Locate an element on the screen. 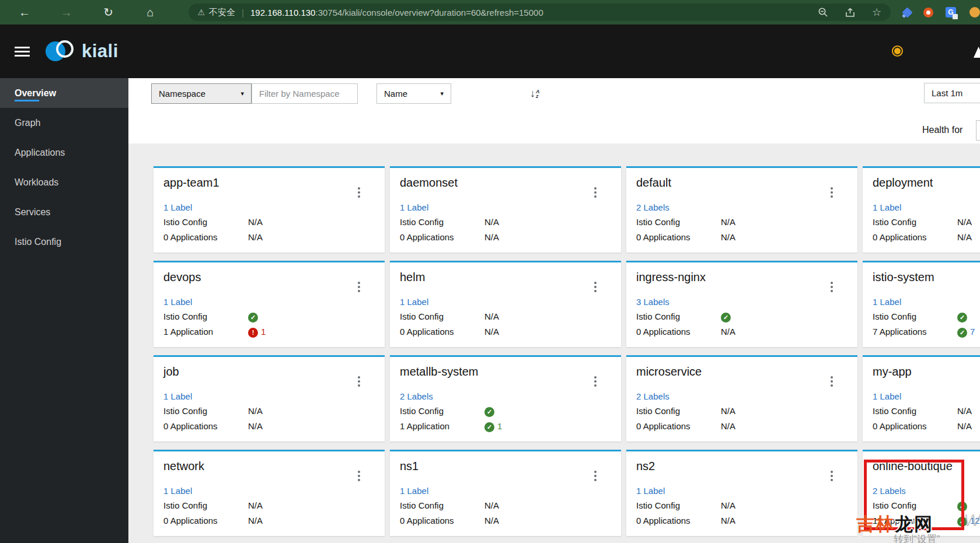 This screenshot has width=980, height=543. sidebar-item-istio-config: Istio Config is located at coordinates (64, 241).